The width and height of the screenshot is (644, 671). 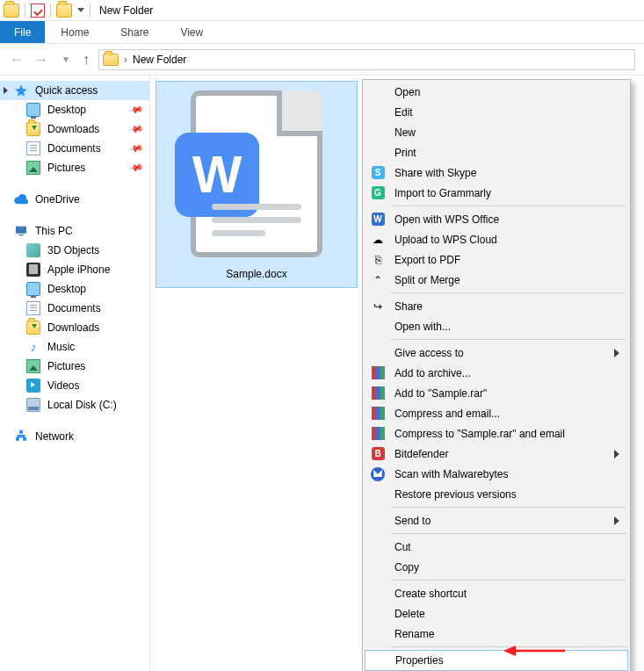 I want to click on recent-dropdown-icon: ▼, so click(x=66, y=60).